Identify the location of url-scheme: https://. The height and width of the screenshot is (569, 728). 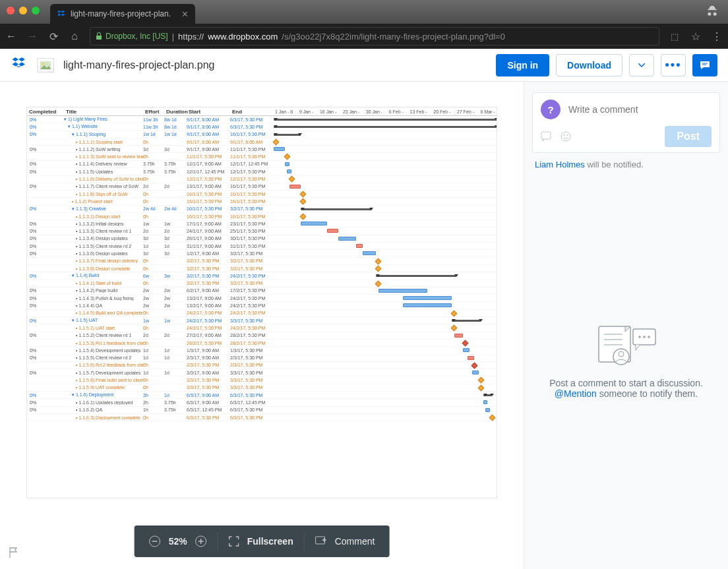
(191, 37).